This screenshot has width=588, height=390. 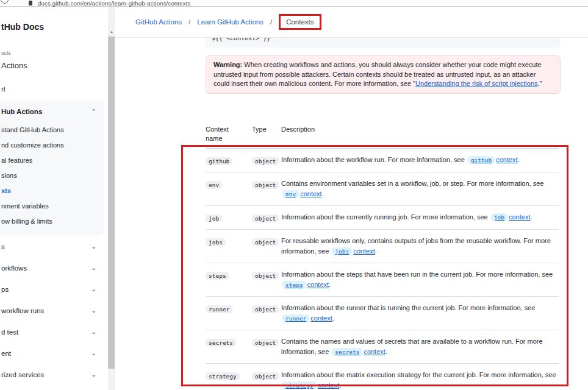 I want to click on context-name-chip: strategy, so click(x=223, y=377).